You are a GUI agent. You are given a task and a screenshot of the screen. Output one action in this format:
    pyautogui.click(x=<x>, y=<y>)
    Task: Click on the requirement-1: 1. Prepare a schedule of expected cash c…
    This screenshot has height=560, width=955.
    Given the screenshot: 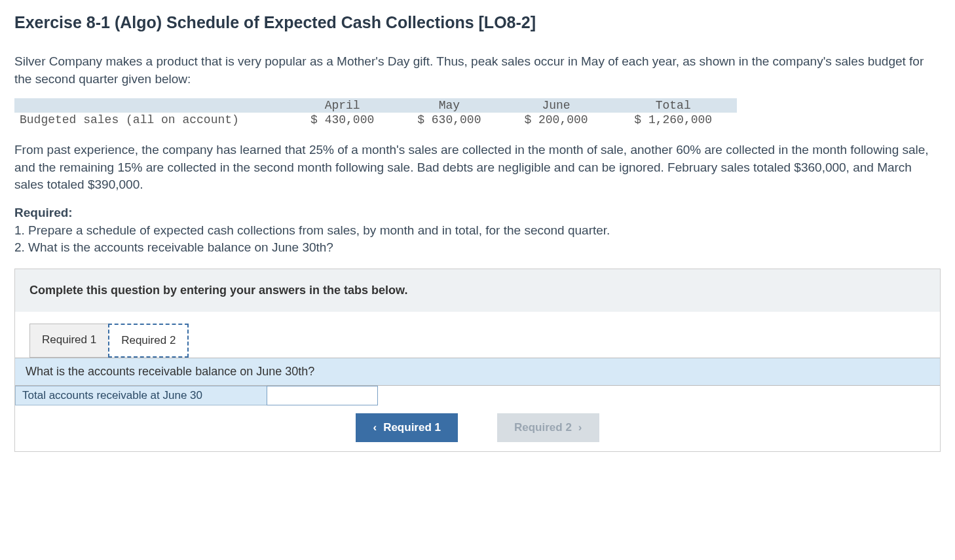 What is the action you would take?
    pyautogui.click(x=312, y=231)
    